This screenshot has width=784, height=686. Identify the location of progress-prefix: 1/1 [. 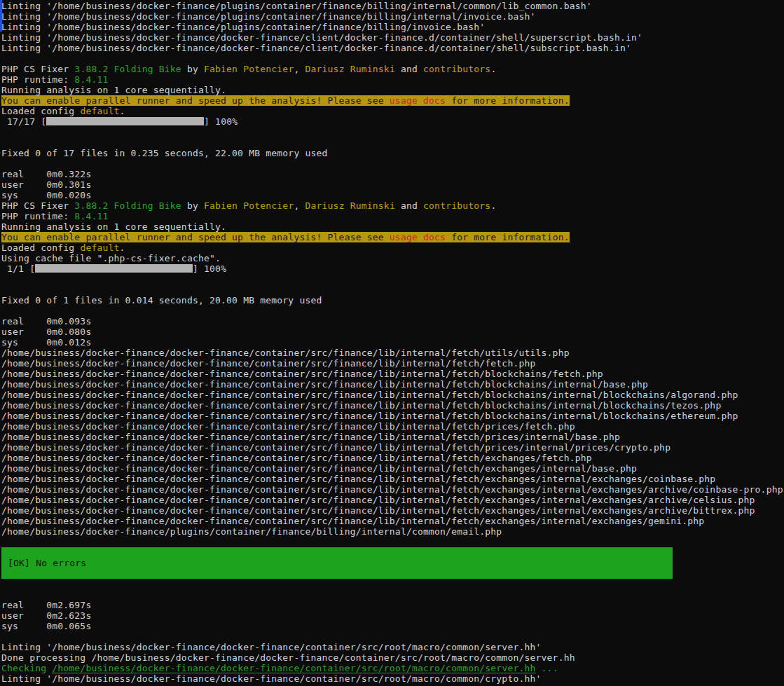
(18, 269).